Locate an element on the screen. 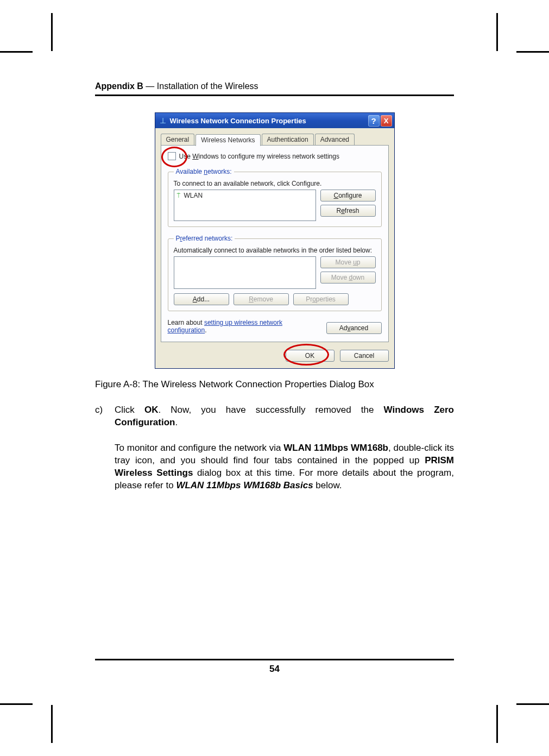 Image resolution: width=549 pixels, height=756 pixels. tab-strip: General Wireless Networks Authentication… is located at coordinates (275, 140).